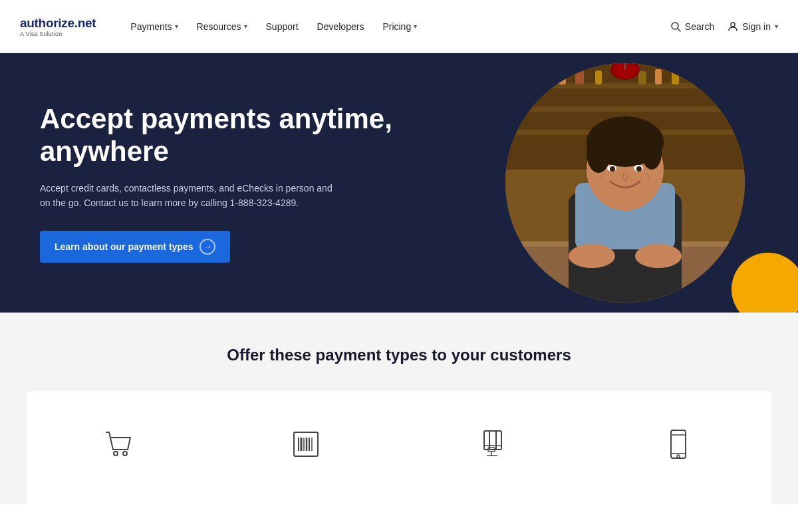 The image size is (798, 532). What do you see at coordinates (678, 444) in the screenshot?
I see `payment-icon-mobile` at bounding box center [678, 444].